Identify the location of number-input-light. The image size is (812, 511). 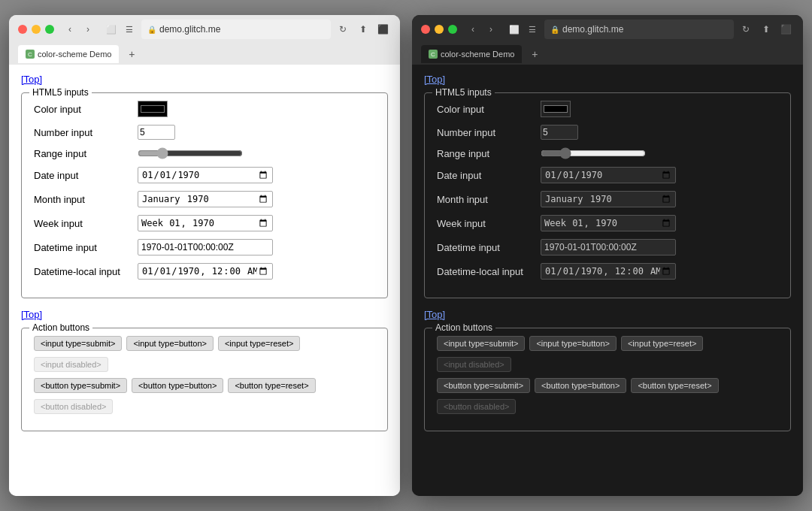
(156, 132).